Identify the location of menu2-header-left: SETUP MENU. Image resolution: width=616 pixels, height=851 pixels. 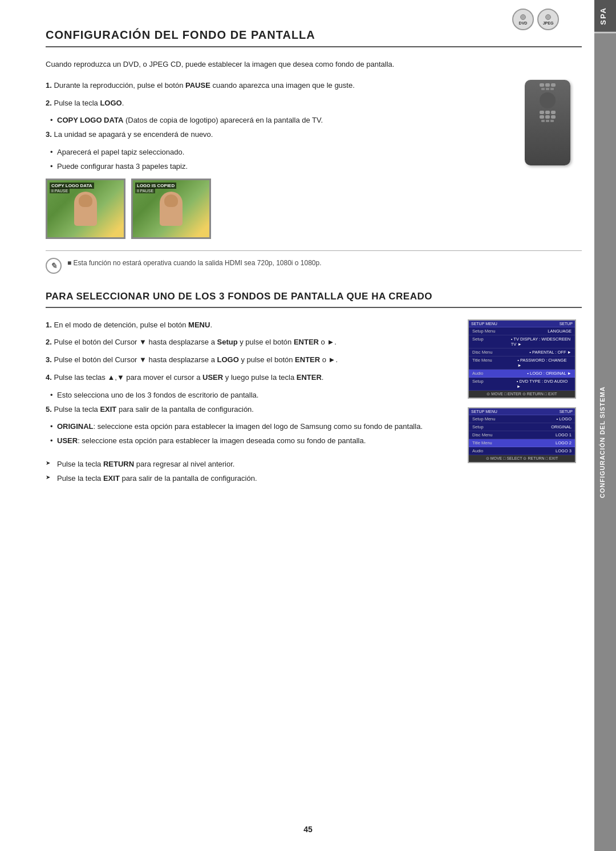
(484, 412).